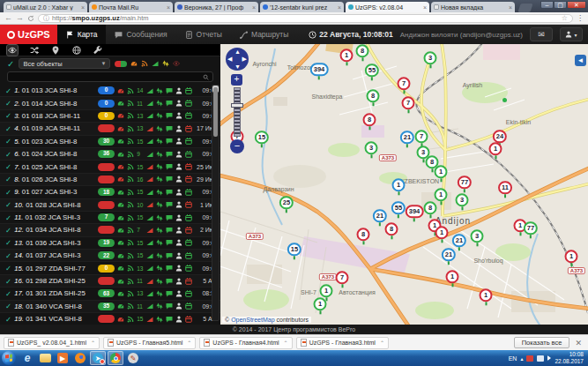  Describe the element at coordinates (141, 34) in the screenshot. I see `nav-item-сообщения: Сообщения` at that location.